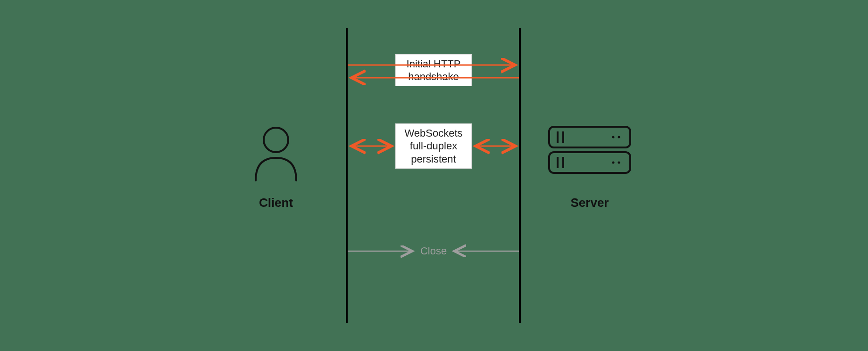 This screenshot has height=351, width=868. I want to click on websockets-box: WebSockets full-duplex persistent, so click(434, 146).